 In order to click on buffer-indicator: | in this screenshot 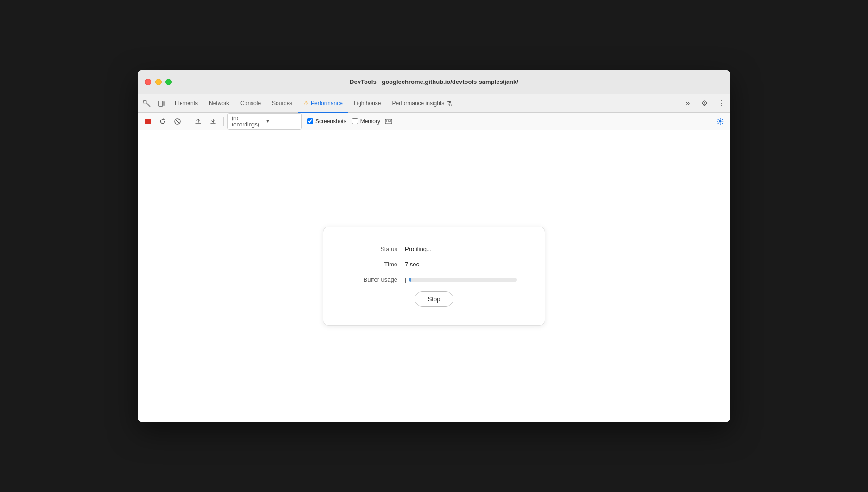, I will do `click(406, 280)`.